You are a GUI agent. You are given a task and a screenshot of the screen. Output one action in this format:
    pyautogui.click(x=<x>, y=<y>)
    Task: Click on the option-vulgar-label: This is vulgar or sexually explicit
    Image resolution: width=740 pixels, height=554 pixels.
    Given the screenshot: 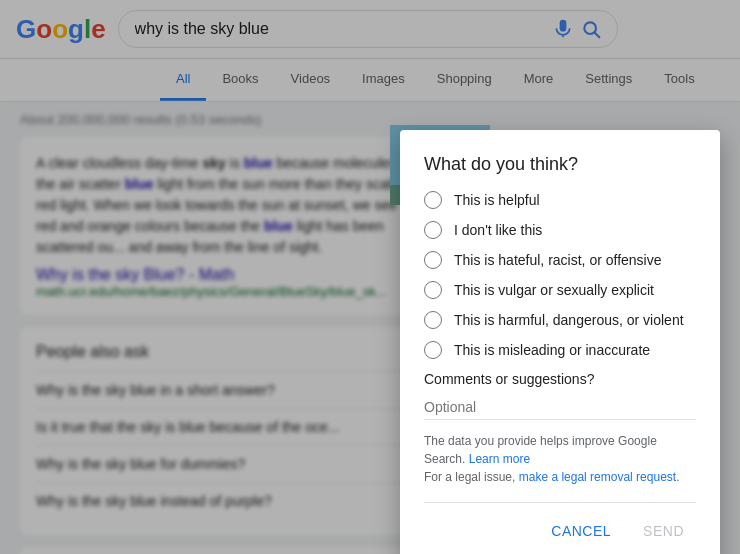 What is the action you would take?
    pyautogui.click(x=554, y=290)
    